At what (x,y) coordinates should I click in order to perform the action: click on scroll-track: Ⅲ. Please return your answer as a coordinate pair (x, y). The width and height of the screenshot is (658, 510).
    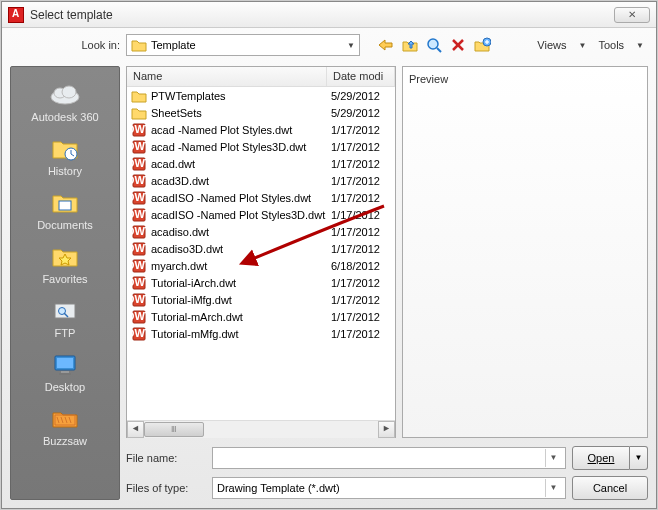
    Looking at the image, I should click on (261, 430).